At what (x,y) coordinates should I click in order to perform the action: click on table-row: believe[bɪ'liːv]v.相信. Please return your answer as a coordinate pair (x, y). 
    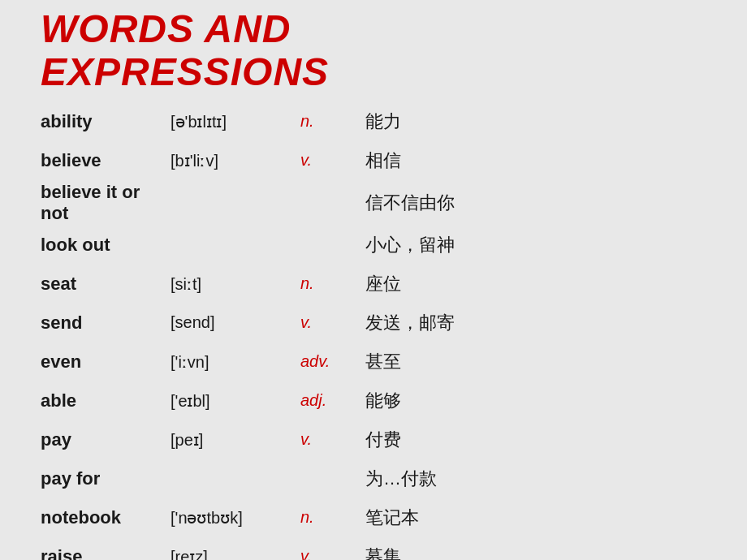
    Looking at the image, I should click on (374, 161).